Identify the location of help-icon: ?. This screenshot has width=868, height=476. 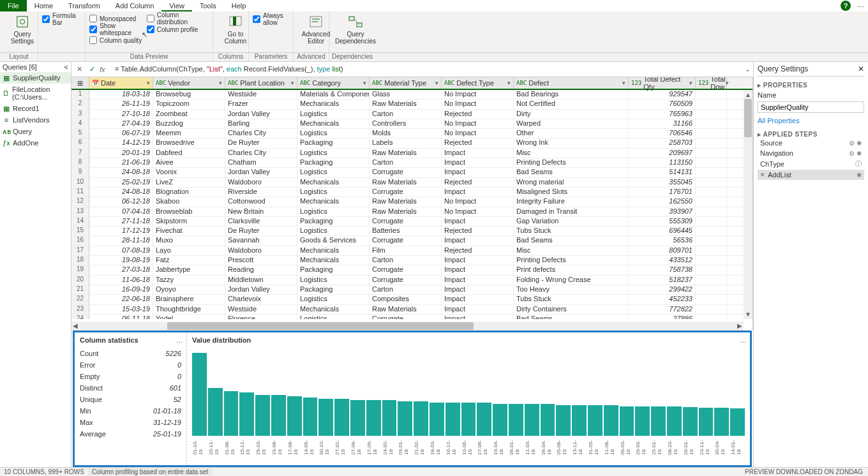
(846, 6).